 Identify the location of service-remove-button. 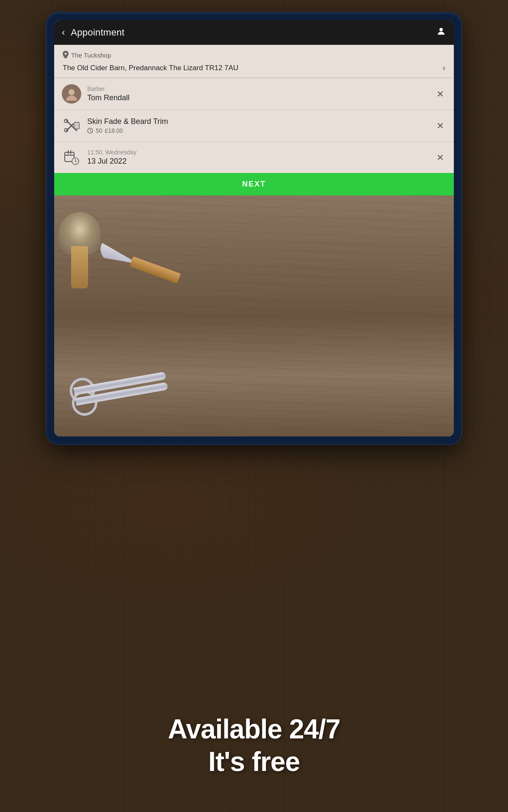
(440, 126).